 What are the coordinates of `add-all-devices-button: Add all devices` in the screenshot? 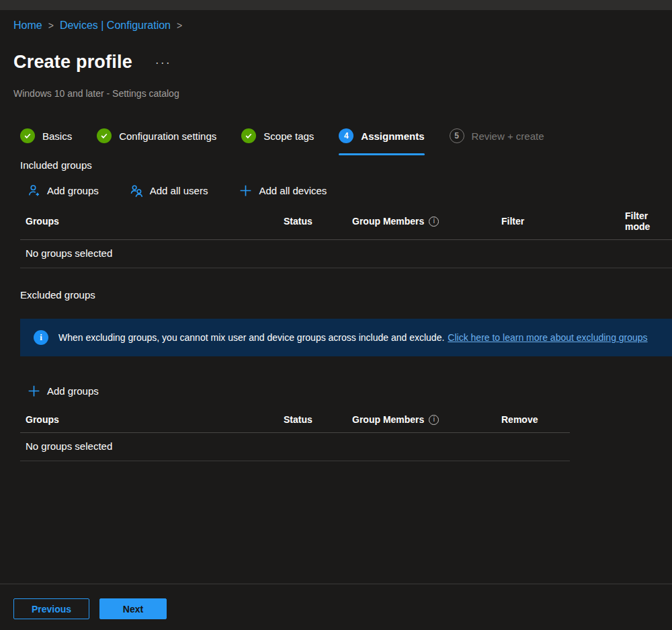 It's located at (282, 191).